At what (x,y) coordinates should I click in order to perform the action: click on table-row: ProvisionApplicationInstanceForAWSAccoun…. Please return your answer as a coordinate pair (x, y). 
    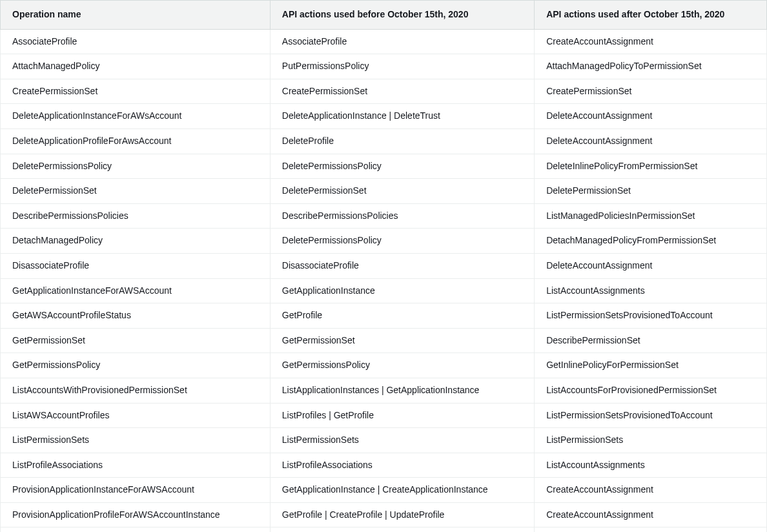
    Looking at the image, I should click on (384, 491).